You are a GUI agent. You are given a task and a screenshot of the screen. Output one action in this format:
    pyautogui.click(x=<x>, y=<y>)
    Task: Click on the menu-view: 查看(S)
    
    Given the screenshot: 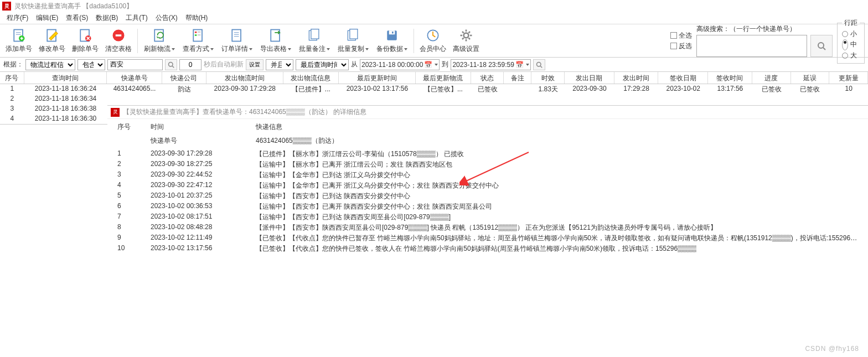 What is the action you would take?
    pyautogui.click(x=77, y=18)
    